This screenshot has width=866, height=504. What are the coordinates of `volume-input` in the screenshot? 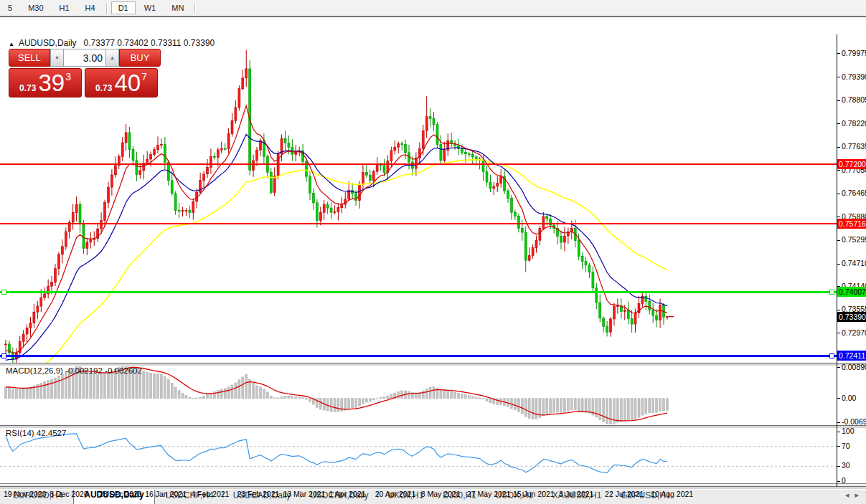 It's located at (85, 57).